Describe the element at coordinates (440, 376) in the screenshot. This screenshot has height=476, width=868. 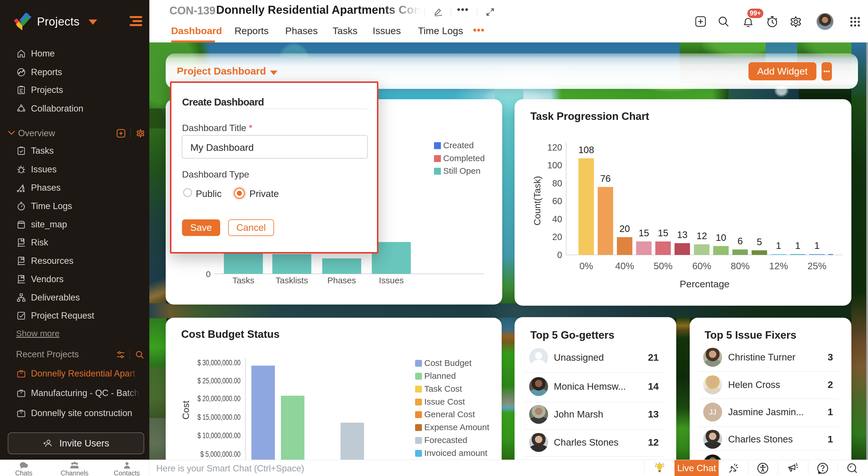
I see `svg-text: Planned` at that location.